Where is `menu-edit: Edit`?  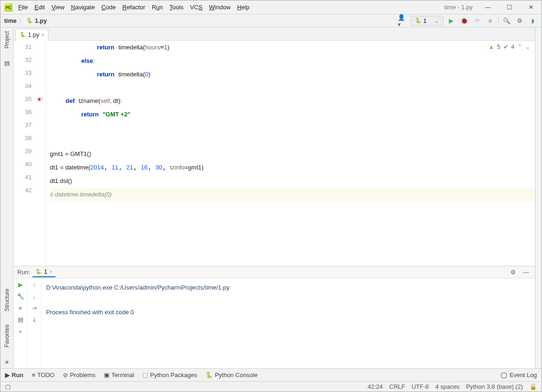
menu-edit: Edit is located at coordinates (40, 7).